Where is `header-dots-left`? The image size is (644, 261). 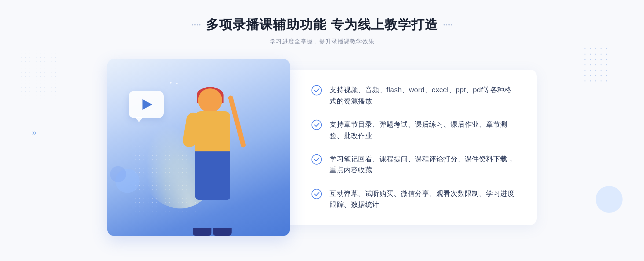 header-dots-left is located at coordinates (196, 25).